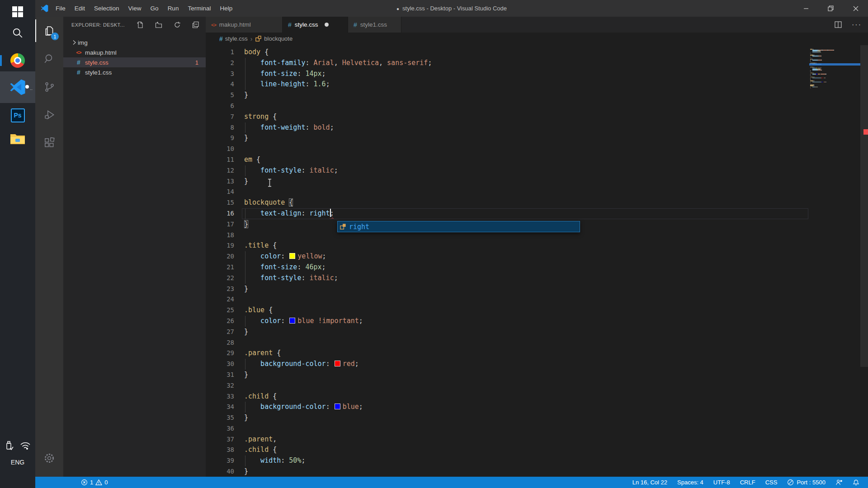 Image resolution: width=868 pixels, height=488 pixels. Describe the element at coordinates (94, 483) in the screenshot. I see `problems-indicator: 1 0` at that location.